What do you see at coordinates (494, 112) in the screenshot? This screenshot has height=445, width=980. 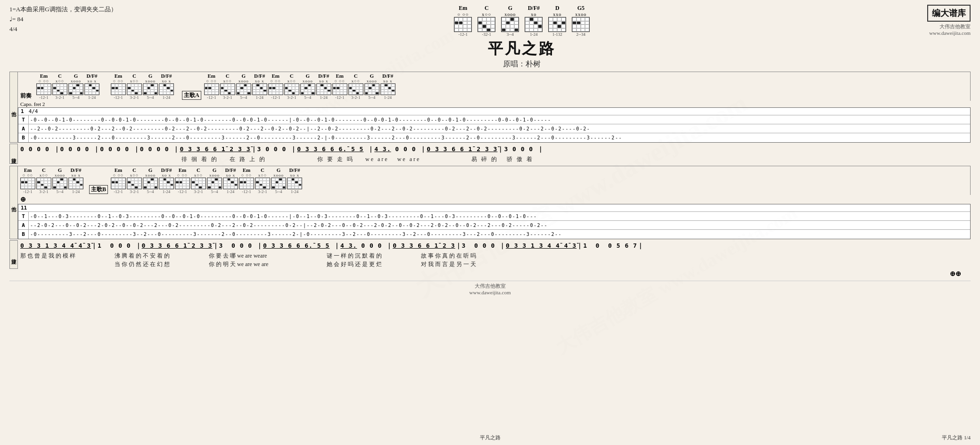 I see `tab-bar-num-row: 1 4/4` at bounding box center [494, 112].